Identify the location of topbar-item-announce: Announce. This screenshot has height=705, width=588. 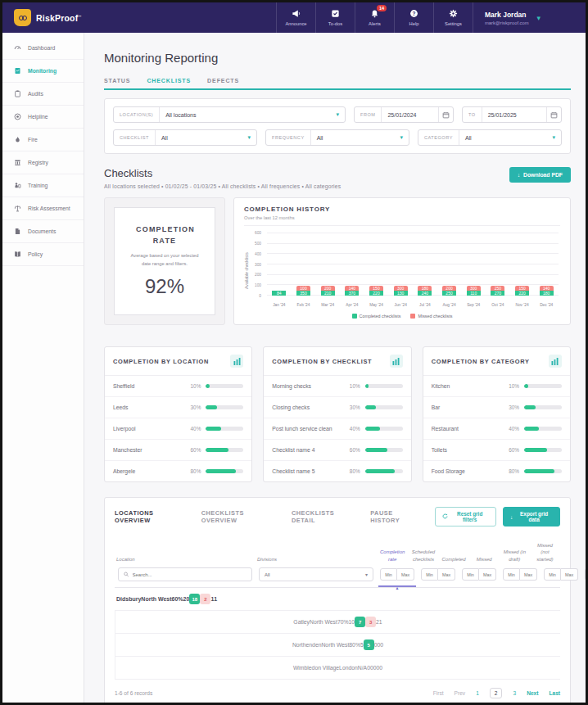
(296, 18).